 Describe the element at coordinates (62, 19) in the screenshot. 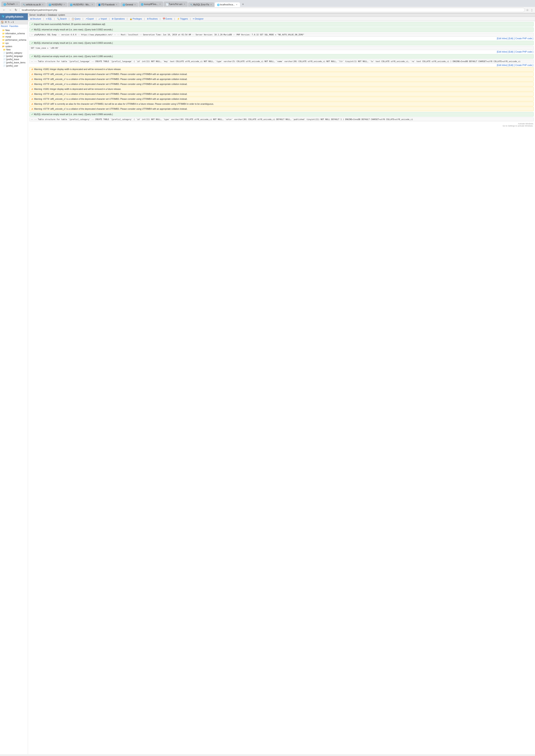

I see `toolbar-item-search: 🔍Search` at that location.